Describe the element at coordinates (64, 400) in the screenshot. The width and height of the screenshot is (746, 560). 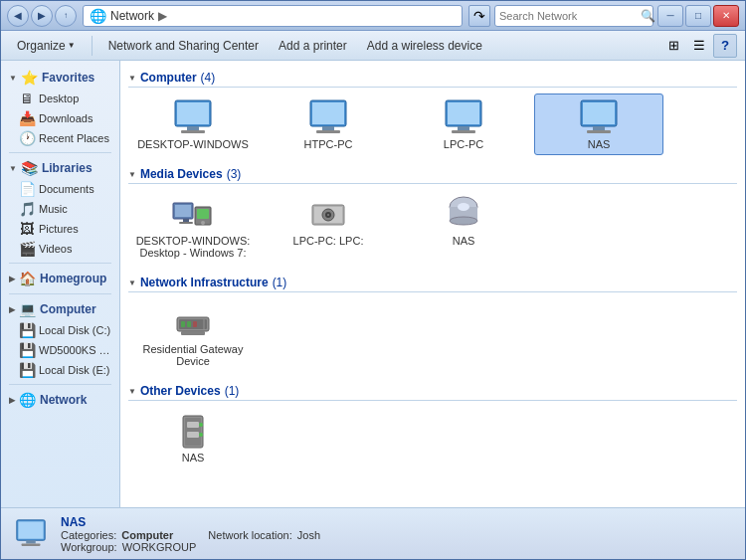
I see `network-label: Network` at that location.